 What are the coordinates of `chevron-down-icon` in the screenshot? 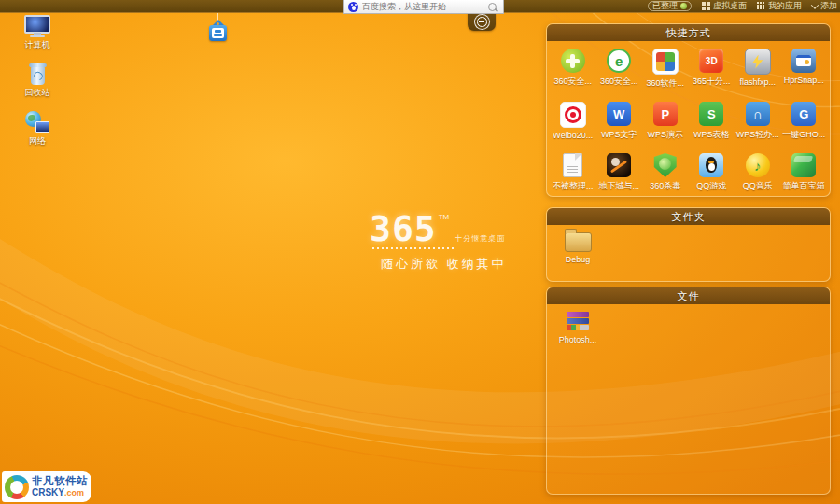 It's located at (815, 5).